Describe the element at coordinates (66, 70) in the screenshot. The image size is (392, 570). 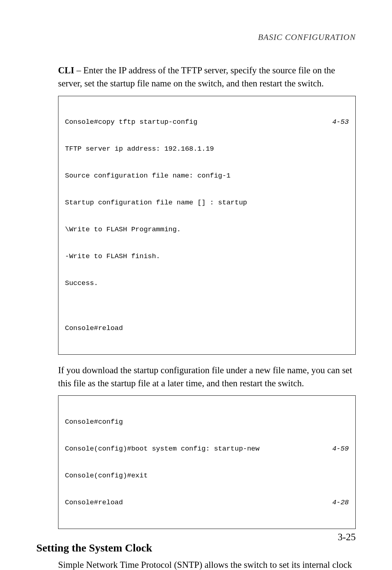
I see `cli-label: CLI` at that location.